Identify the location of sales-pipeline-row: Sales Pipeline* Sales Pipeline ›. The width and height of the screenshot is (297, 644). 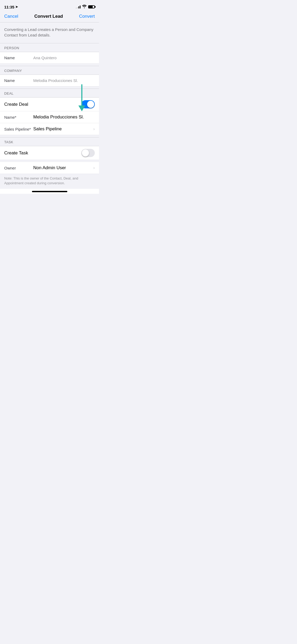
(50, 129).